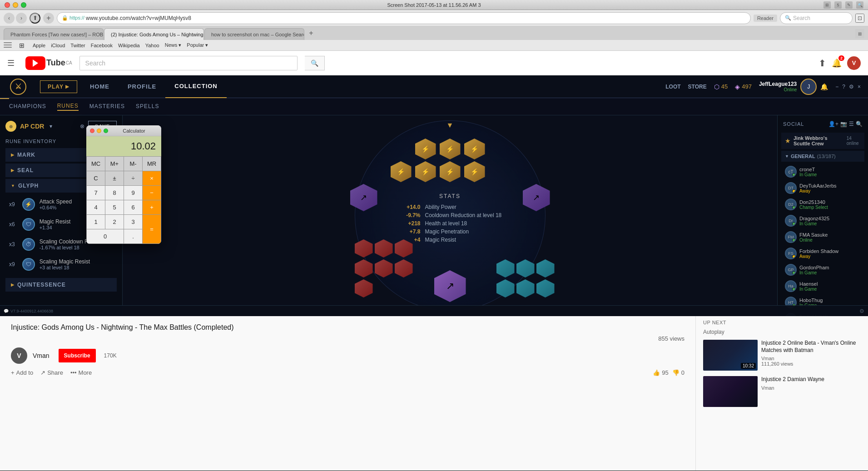 Image resolution: width=868 pixels, height=471 pixels. I want to click on friend-row-6: GP GordonPham In Game, so click(823, 270).